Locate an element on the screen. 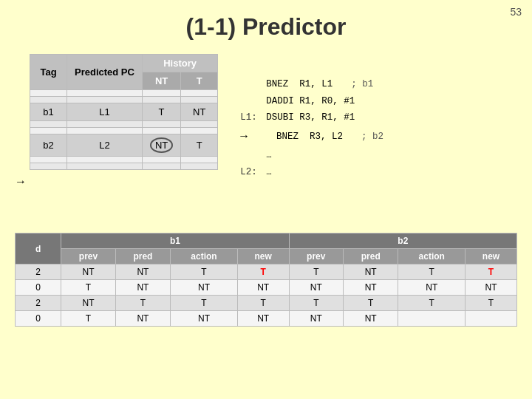 The image size is (532, 399). history-header: History is located at coordinates (180, 64).